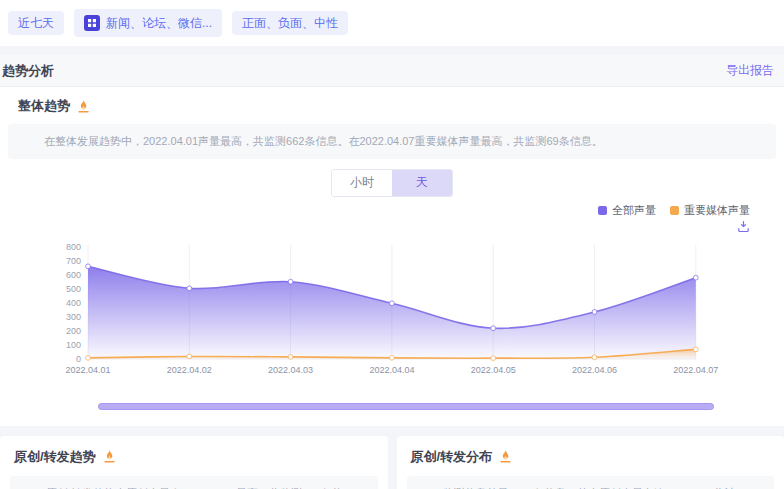  I want to click on svg-text: 300, so click(74, 317).